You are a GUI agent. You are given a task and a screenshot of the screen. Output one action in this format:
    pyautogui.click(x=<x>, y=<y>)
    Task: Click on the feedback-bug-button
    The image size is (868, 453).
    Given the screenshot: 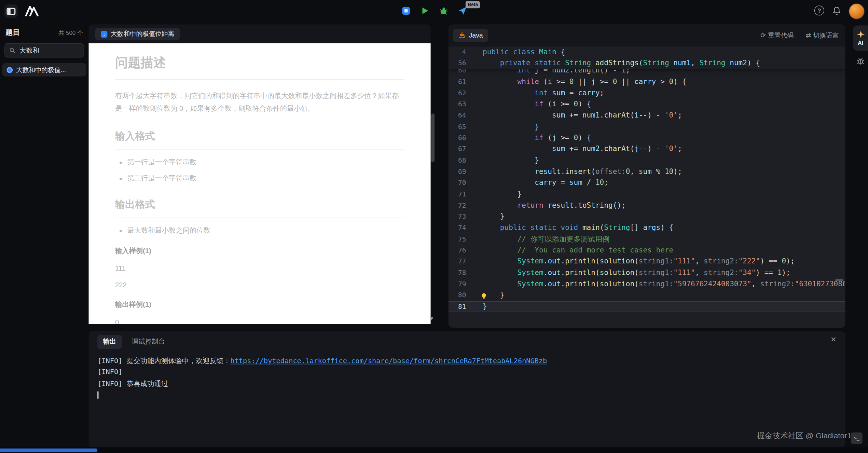 What is the action you would take?
    pyautogui.click(x=860, y=61)
    